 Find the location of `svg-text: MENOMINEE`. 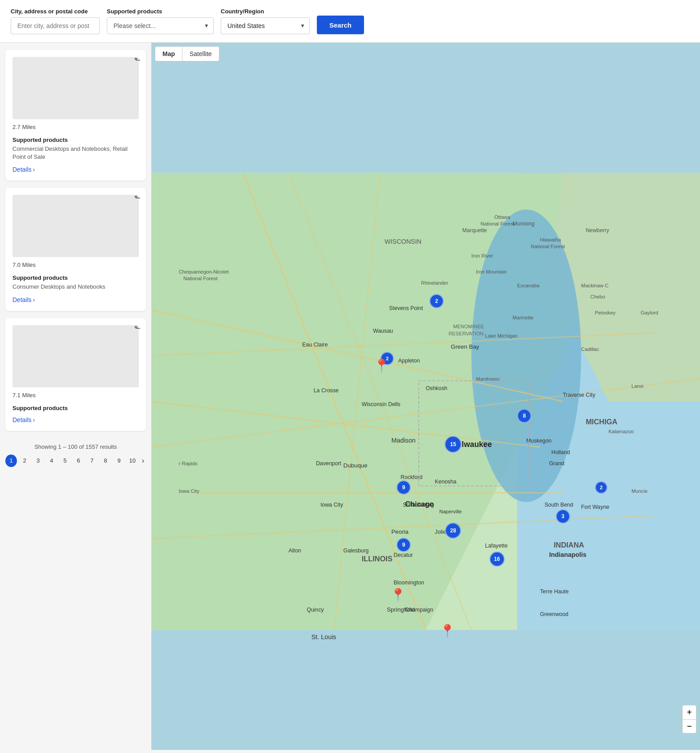

svg-text: MENOMINEE is located at coordinates (469, 326).